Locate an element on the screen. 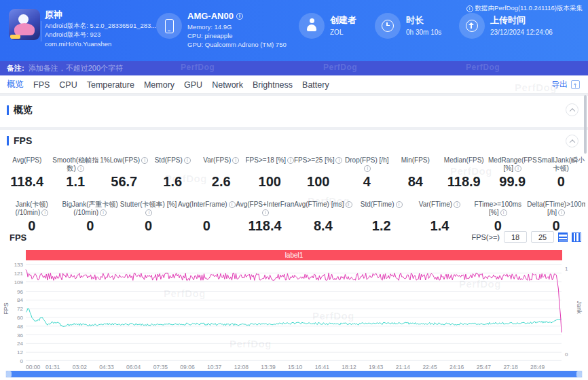  upload-time-label: 上传时间 is located at coordinates (508, 20).